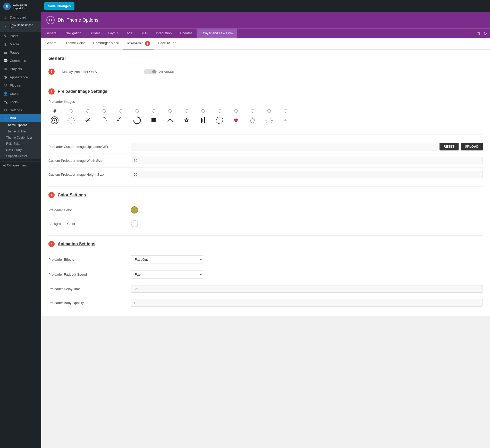  Describe the element at coordinates (449, 147) in the screenshot. I see `reset-button: RESET` at that location.